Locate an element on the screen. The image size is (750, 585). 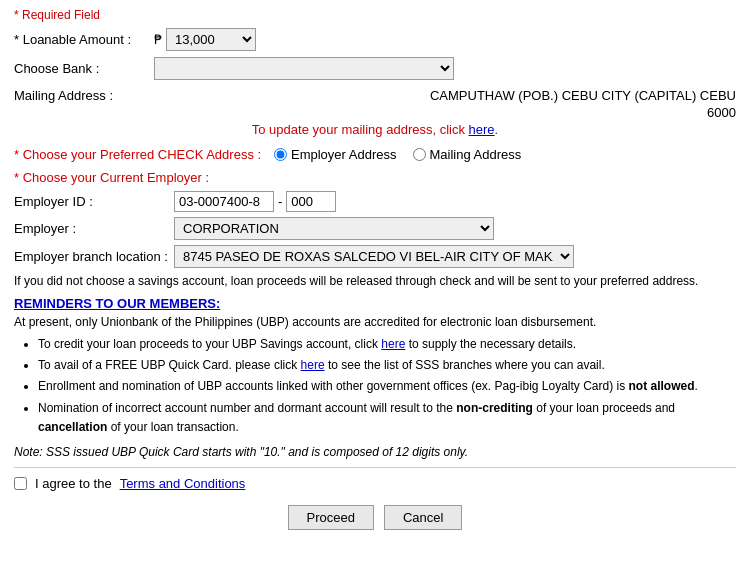
peso-symbol: ₱ is located at coordinates (158, 40).